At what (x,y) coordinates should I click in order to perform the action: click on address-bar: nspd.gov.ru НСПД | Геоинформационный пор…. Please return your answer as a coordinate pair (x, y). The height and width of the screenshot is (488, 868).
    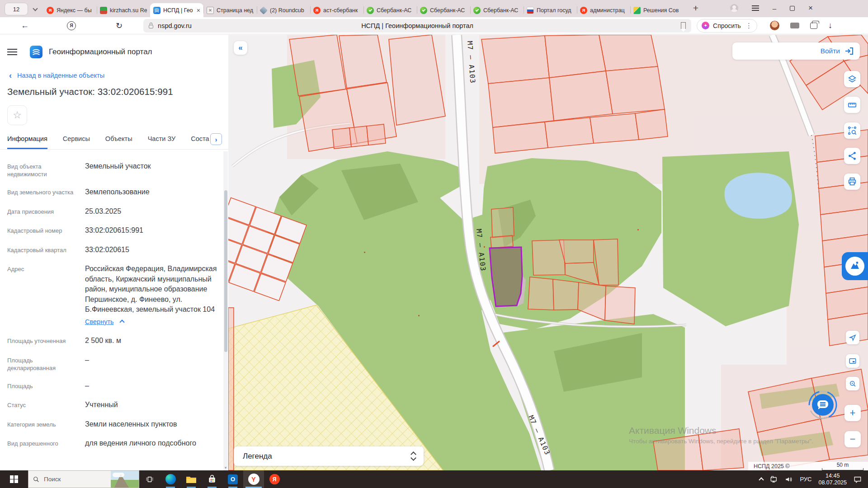
    Looking at the image, I should click on (417, 26).